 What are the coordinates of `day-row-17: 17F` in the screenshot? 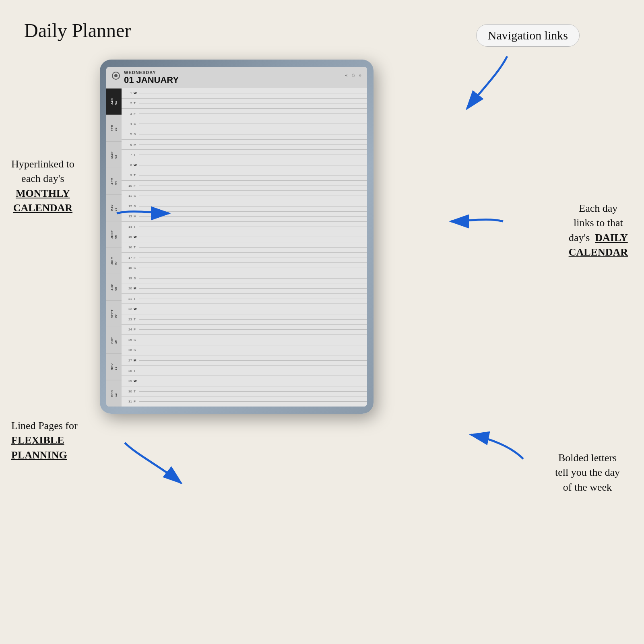 It's located at (244, 258).